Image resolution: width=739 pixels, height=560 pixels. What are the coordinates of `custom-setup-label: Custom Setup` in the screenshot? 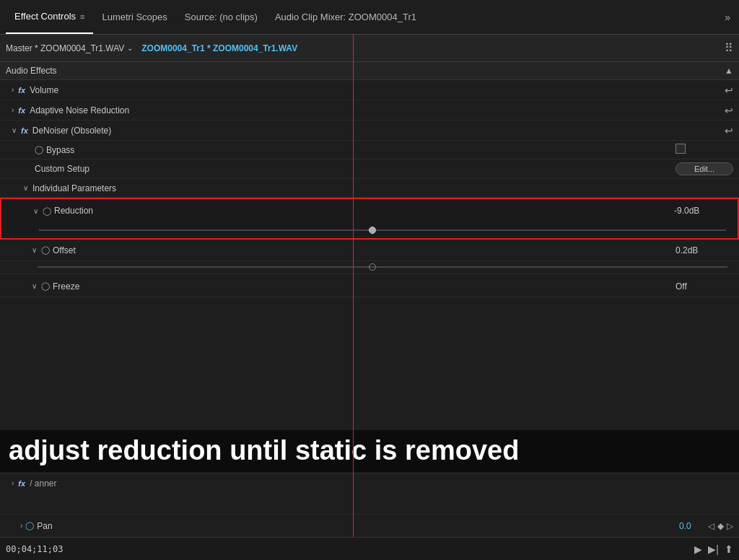 It's located at (355, 169).